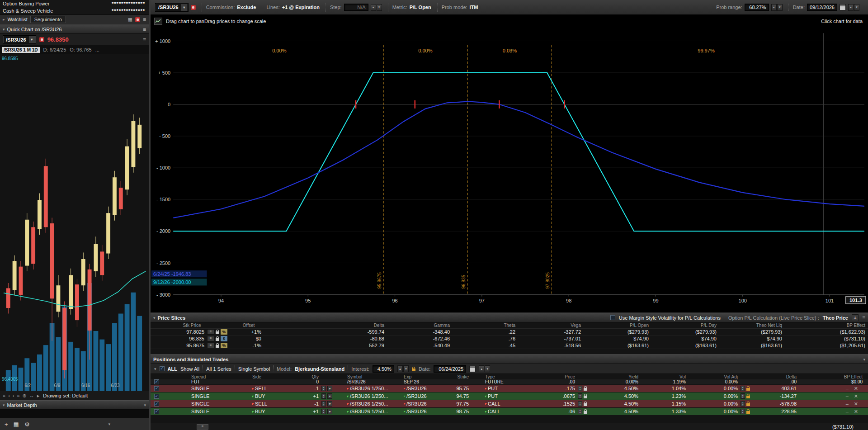 The height and width of the screenshot is (430, 868). I want to click on mini-chart-svg: 96.859596.49056/26/96/166/23, so click(74, 222).